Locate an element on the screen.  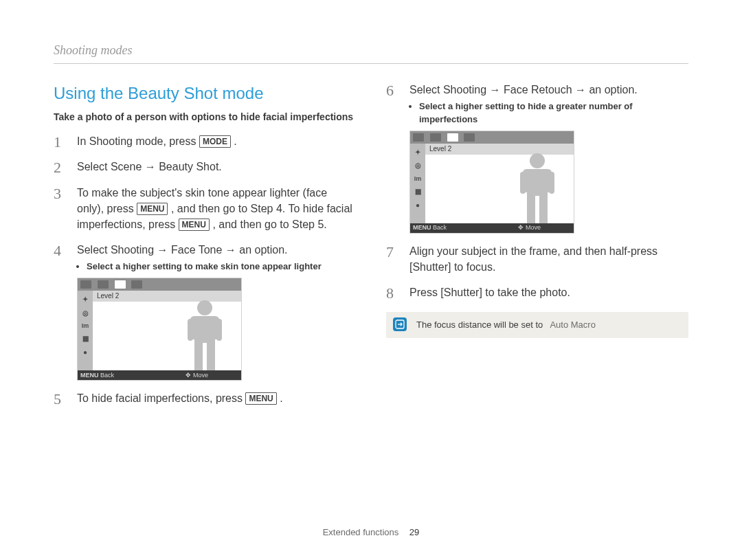
step-6: 6 Select Shooting → Face Retouch → an op… is located at coordinates (537, 158).